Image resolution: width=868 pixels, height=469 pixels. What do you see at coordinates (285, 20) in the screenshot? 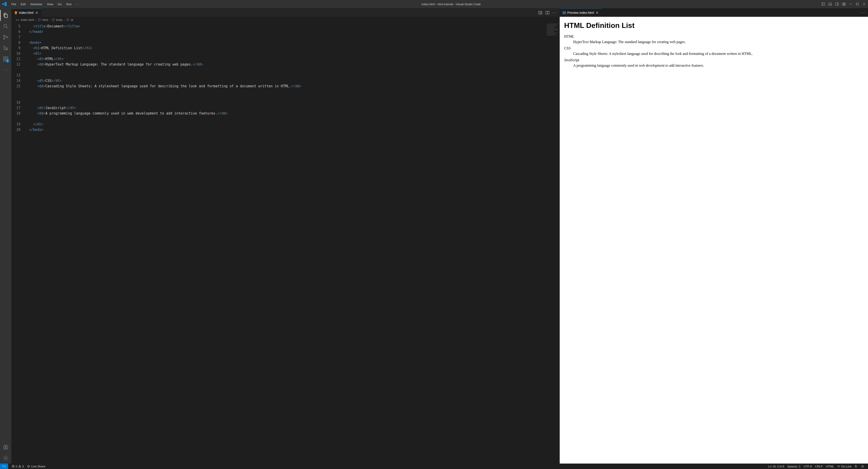
I see `breadcrumb: <> index.html › html › body › dl` at bounding box center [285, 20].